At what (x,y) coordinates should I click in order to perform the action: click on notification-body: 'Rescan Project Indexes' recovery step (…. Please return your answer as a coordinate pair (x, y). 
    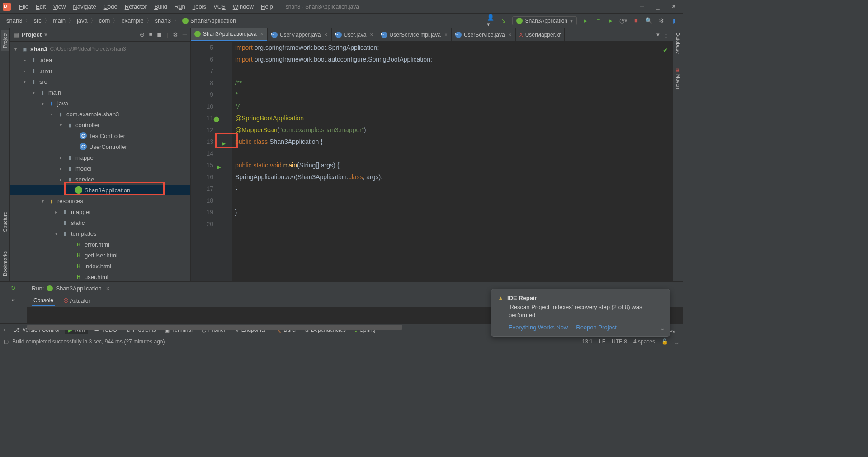
    Looking at the image, I should click on (586, 311).